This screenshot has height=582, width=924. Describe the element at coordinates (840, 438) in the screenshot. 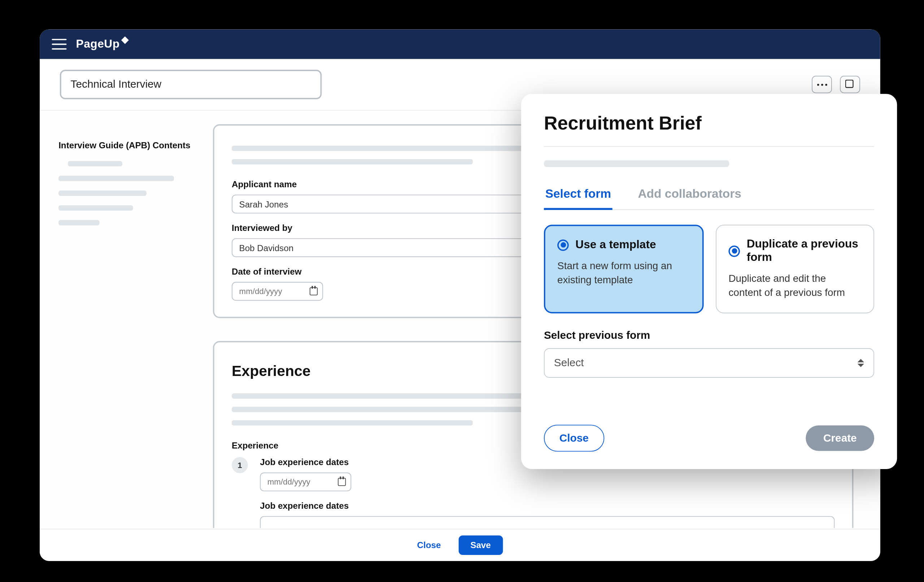

I see `modal-create-button: Create` at that location.